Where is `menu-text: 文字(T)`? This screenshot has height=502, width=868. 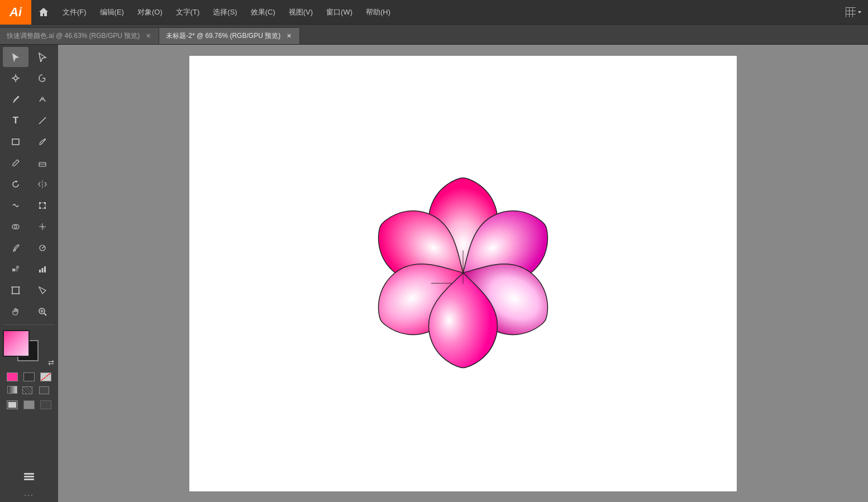 menu-text: 文字(T) is located at coordinates (188, 12).